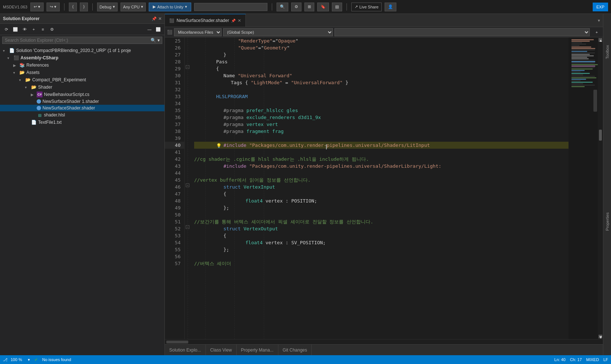 The image size is (611, 364). Describe the element at coordinates (82, 115) in the screenshot. I see `hlsl-node: ▤ shader.hlsl` at that location.